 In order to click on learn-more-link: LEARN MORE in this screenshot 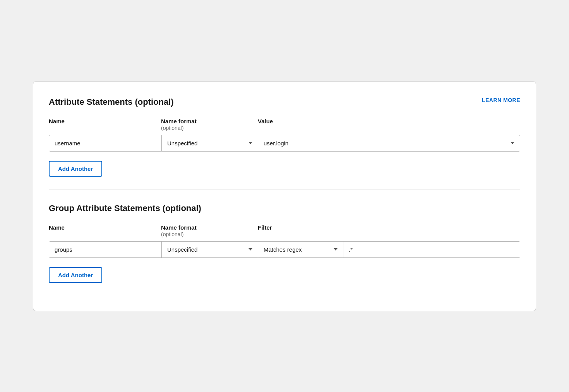, I will do `click(501, 100)`.